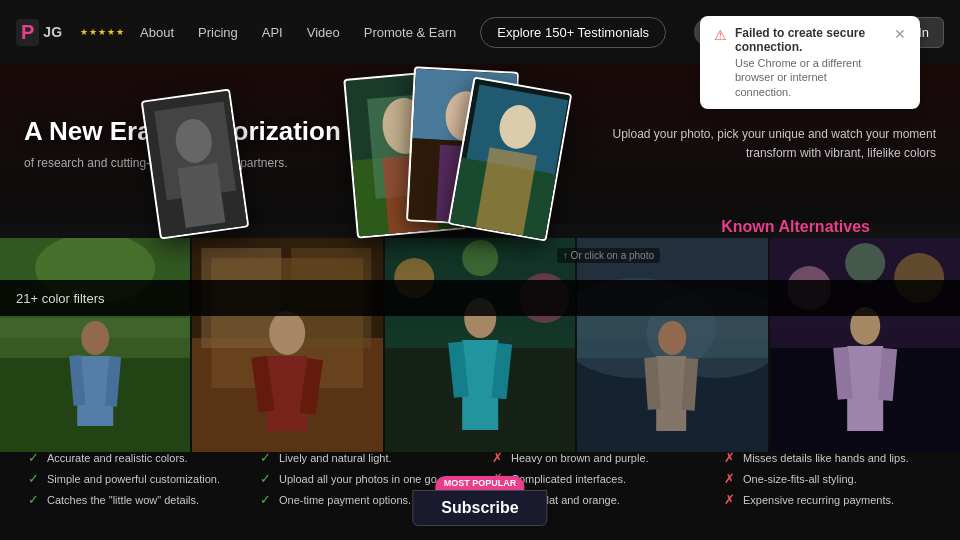  I want to click on nav-video: Video, so click(324, 32).